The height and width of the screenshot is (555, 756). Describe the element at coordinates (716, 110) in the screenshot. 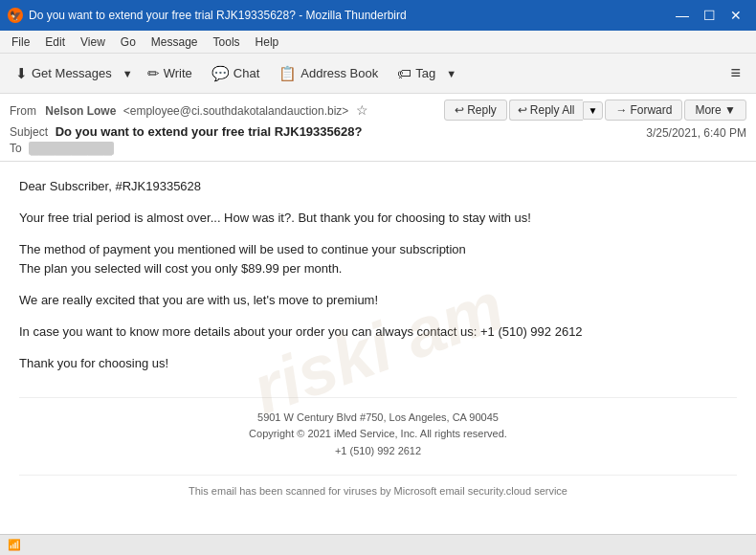

I see `more-button: More ▼` at that location.